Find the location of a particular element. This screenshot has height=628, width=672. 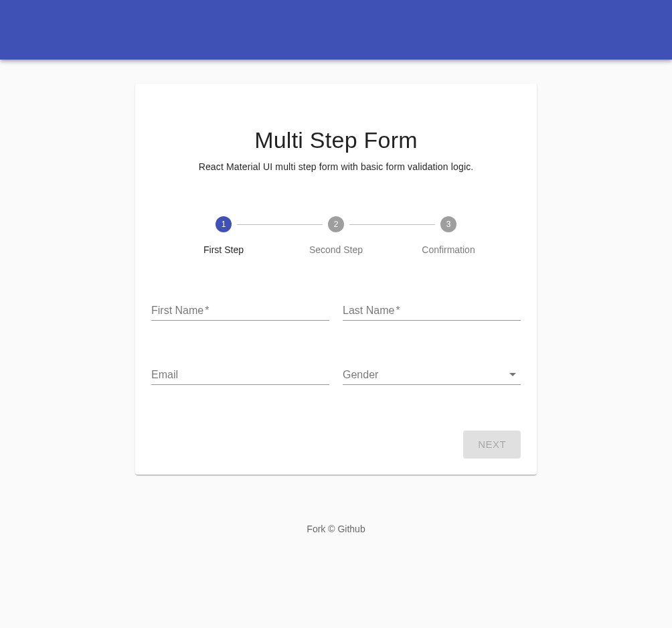

footer-text: Fork © Github is located at coordinates (336, 529).